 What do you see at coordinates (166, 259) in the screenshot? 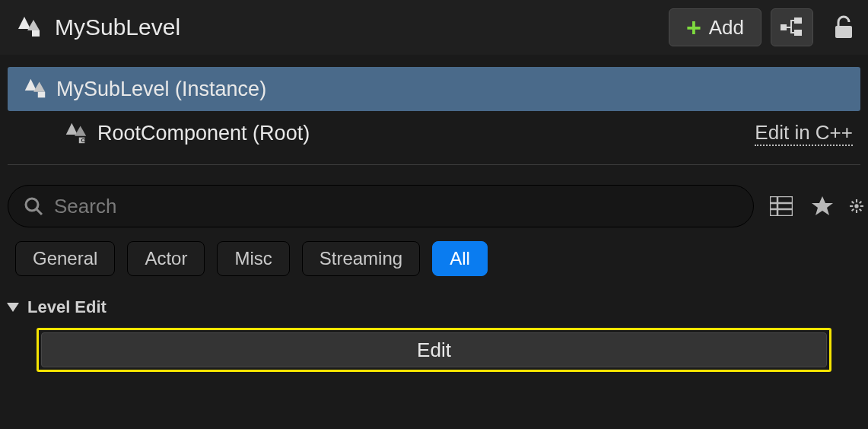
I see `filter-actor: Actor` at bounding box center [166, 259].